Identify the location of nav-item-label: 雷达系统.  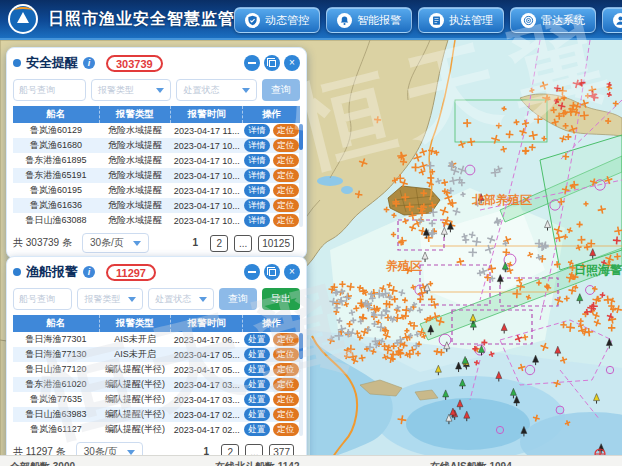
(563, 20).